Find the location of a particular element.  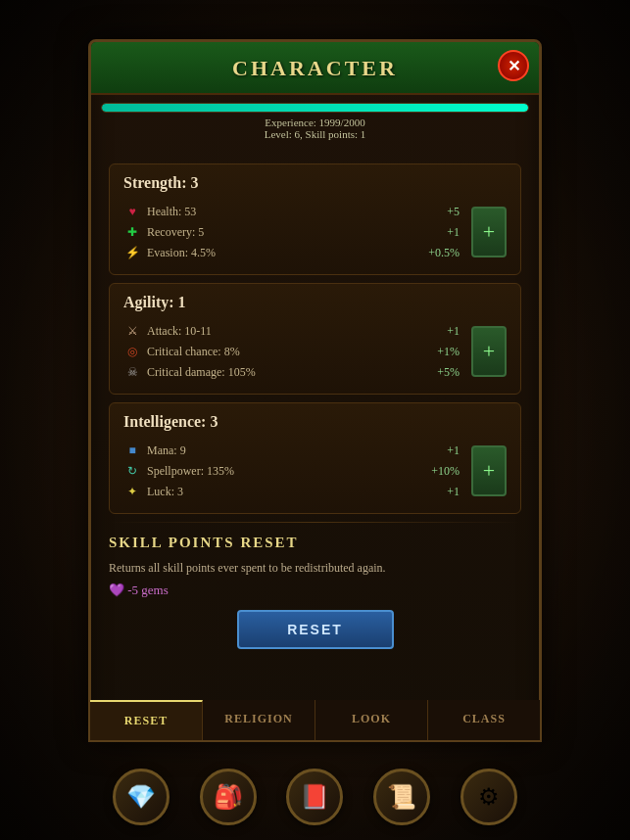

strength-title: Strength: 3 is located at coordinates (315, 183).